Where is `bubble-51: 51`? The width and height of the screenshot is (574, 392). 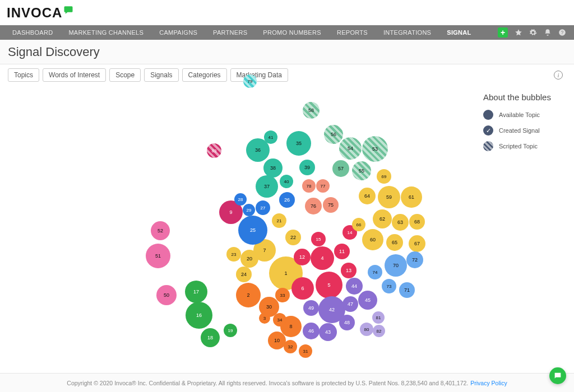 bubble-51: 51 is located at coordinates (158, 256).